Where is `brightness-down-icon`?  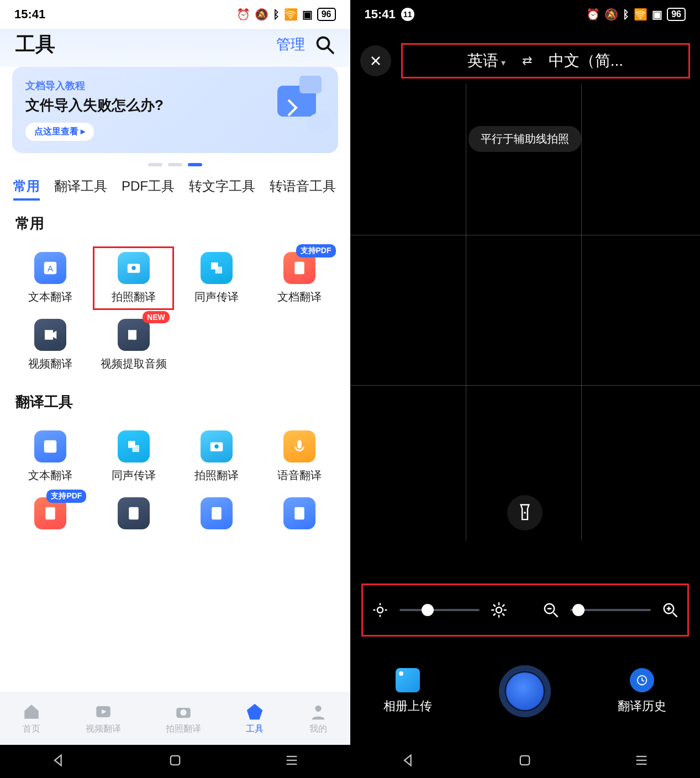
brightness-down-icon is located at coordinates (380, 610).